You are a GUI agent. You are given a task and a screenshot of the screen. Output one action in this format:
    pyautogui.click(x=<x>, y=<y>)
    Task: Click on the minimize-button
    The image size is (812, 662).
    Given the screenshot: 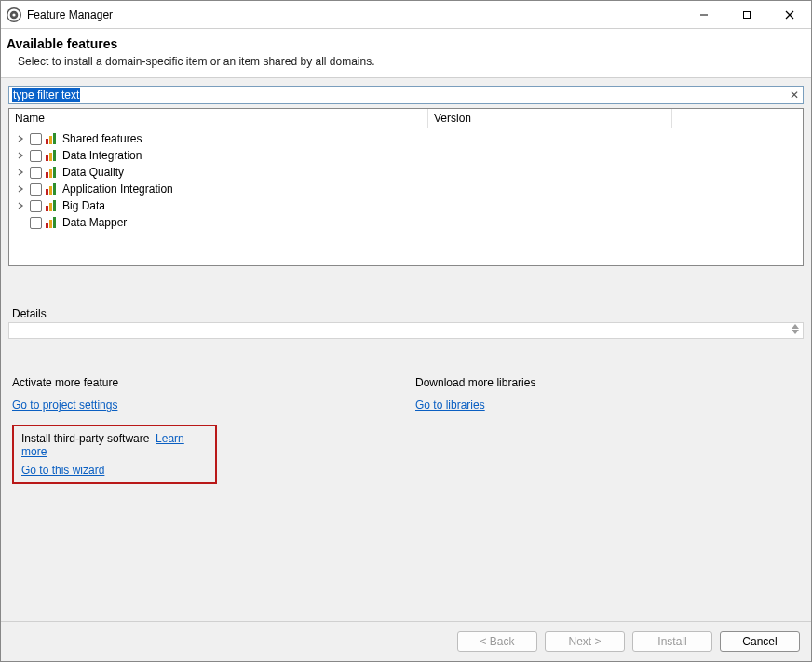 What is the action you would take?
    pyautogui.click(x=704, y=15)
    